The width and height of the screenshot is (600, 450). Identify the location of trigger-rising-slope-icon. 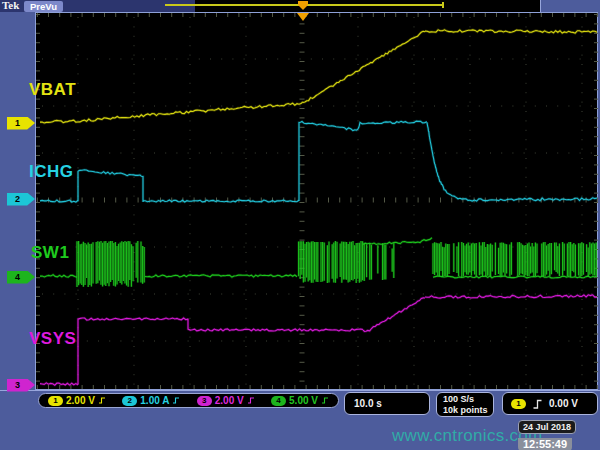
(538, 404).